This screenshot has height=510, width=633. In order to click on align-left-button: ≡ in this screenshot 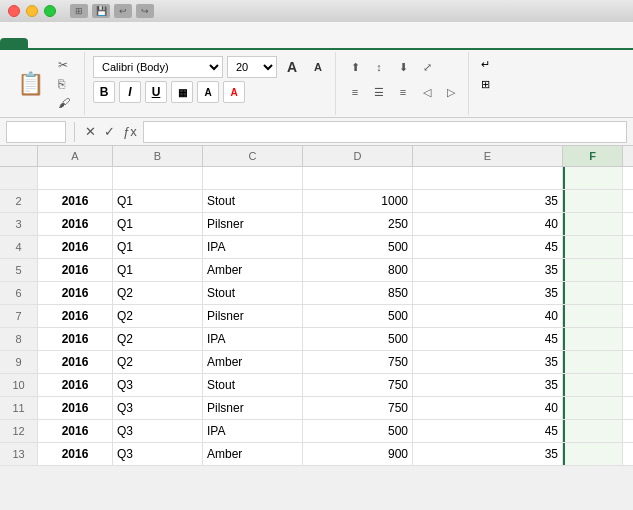, I will do `click(355, 92)`.